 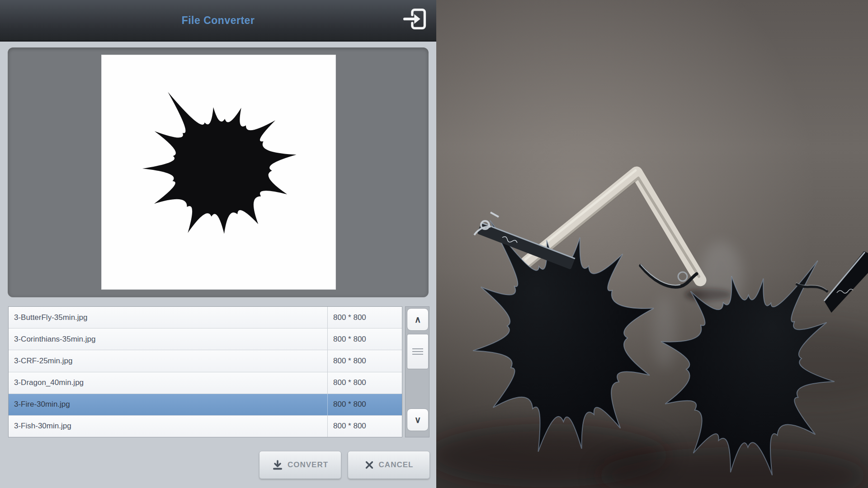 What do you see at coordinates (219, 172) in the screenshot?
I see `flame-preview-image` at bounding box center [219, 172].